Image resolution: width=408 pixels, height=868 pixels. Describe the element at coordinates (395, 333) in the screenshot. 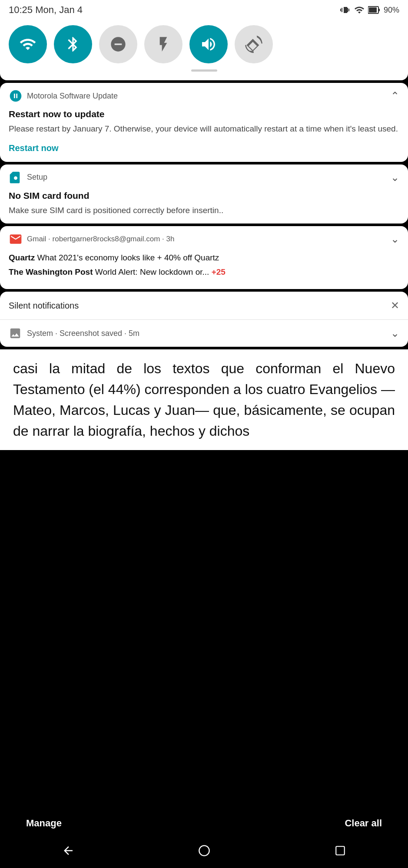

I see `screenshot-expand-chevron: ⌄` at that location.